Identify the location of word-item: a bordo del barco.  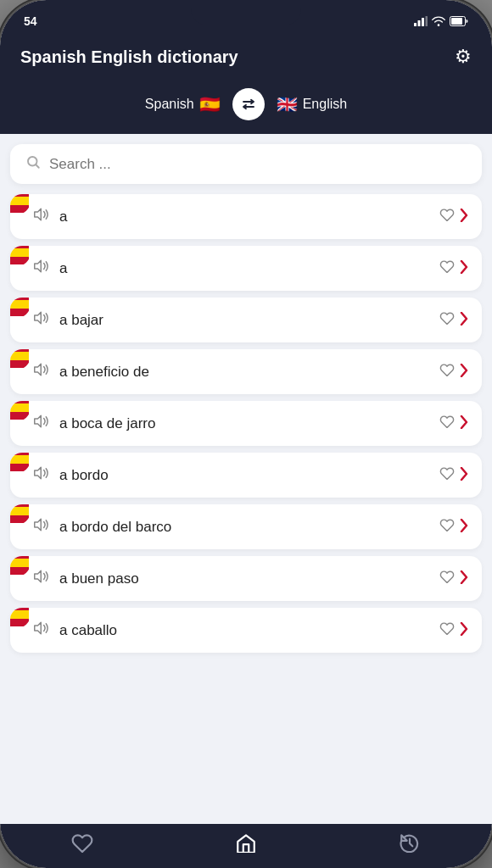
(246, 527).